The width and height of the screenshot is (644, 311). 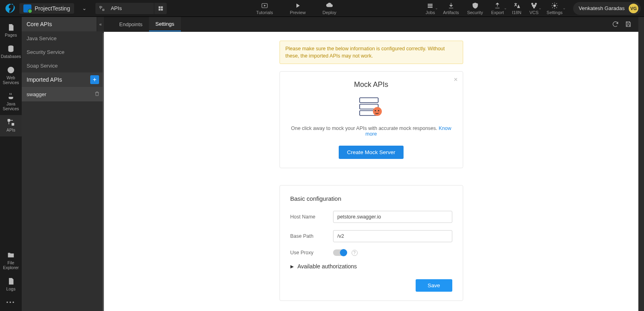 What do you see at coordinates (131, 8) in the screenshot?
I see `context-pill: APIs` at bounding box center [131, 8].